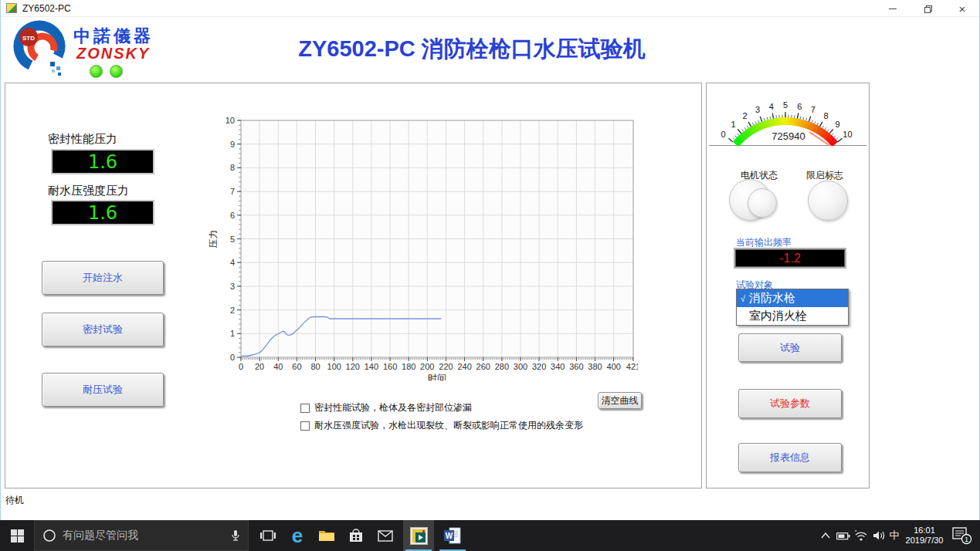 The image size is (980, 551). What do you see at coordinates (893, 8) in the screenshot?
I see `minimize-button` at bounding box center [893, 8].